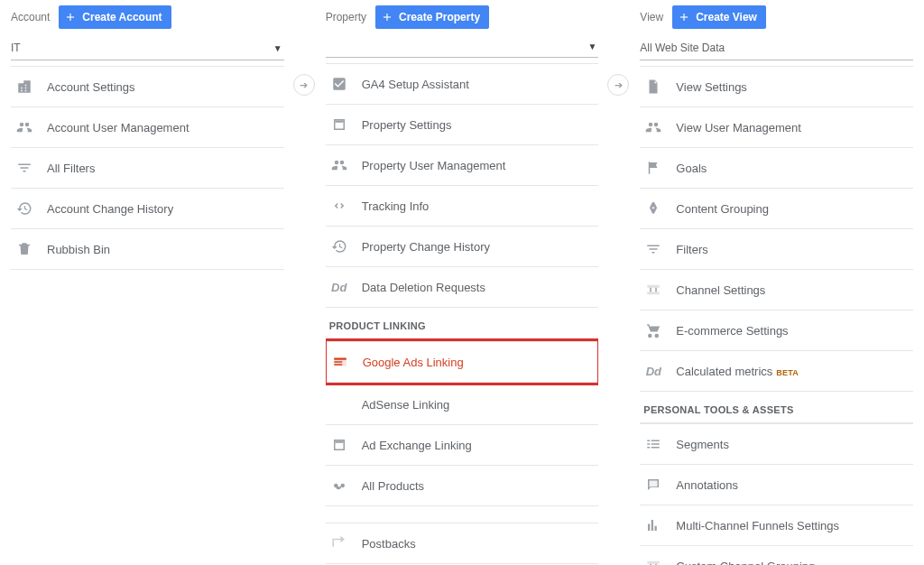 The height and width of the screenshot is (565, 924). What do you see at coordinates (91, 87) in the screenshot?
I see `nav-item-label: Account Settings` at bounding box center [91, 87].